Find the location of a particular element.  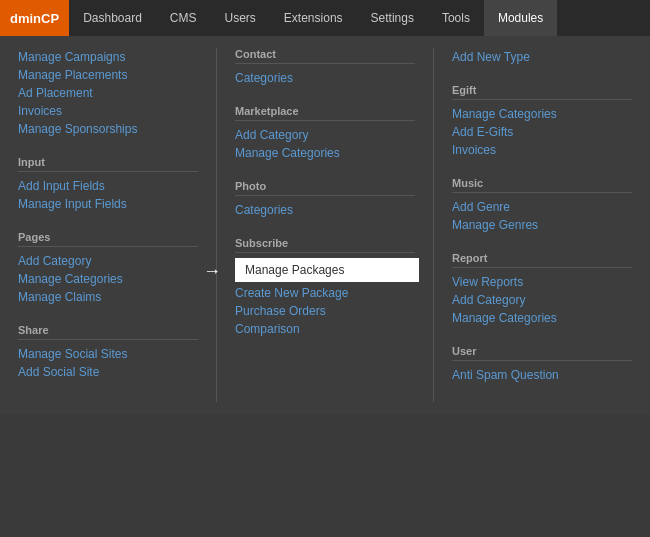

menu-item-add-social-site: Add Social Site is located at coordinates (108, 372).